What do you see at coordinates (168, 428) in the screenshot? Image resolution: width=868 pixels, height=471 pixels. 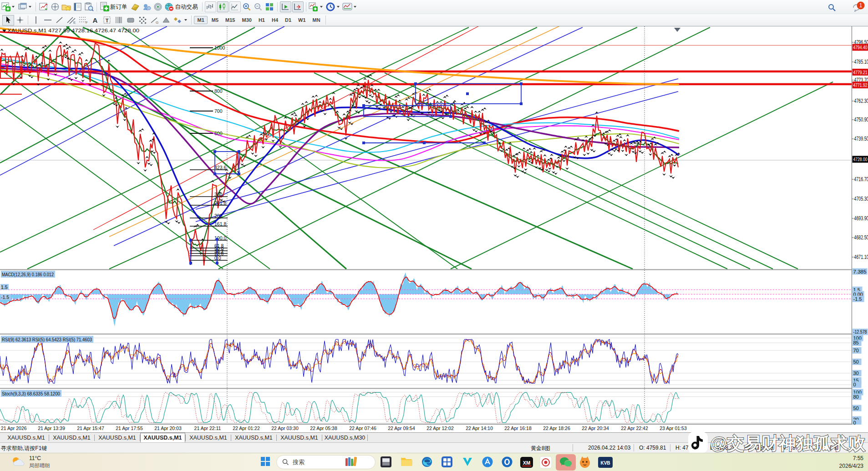 I see `svg-text: 21 Apr 20:03` at bounding box center [168, 428].